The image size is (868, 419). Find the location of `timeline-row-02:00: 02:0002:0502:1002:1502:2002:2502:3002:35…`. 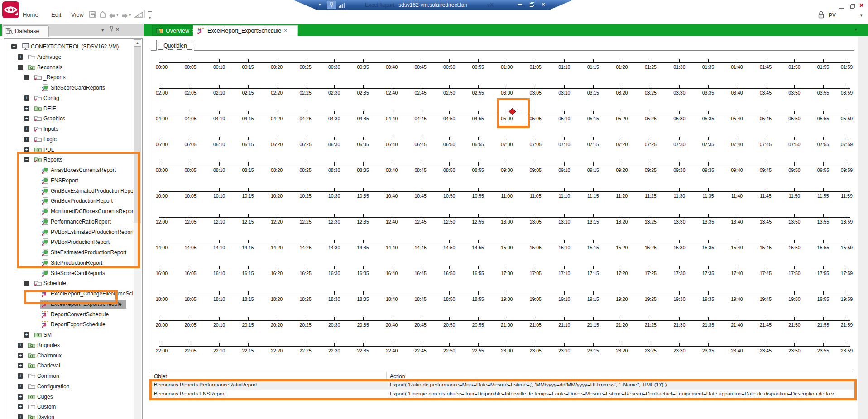

timeline-row-02:00: 02:0002:0502:1002:1502:2002:2502:3002:35… is located at coordinates (505, 90).